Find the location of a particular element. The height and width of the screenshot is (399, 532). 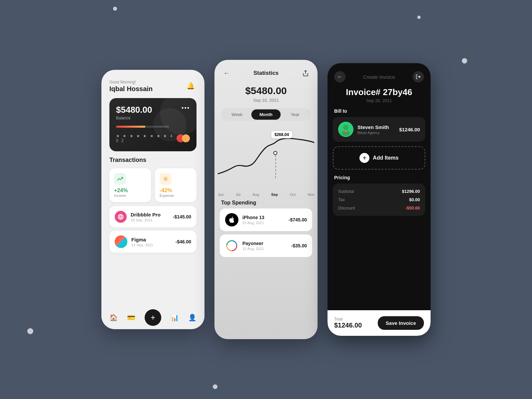

nav-profile: 👤 is located at coordinates (192, 318).